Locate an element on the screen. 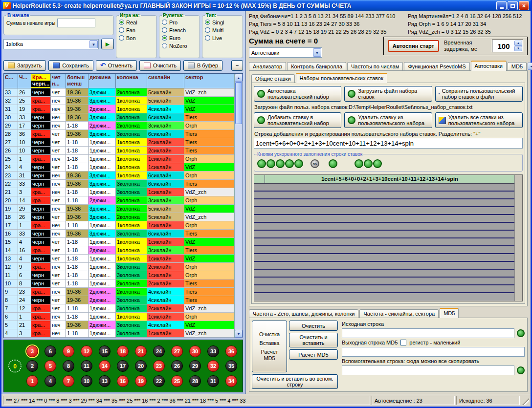 The image size is (532, 408). table-row: 43кра...неч1-181дюжи...3колонка1сиклайнV… is located at coordinates (119, 333).